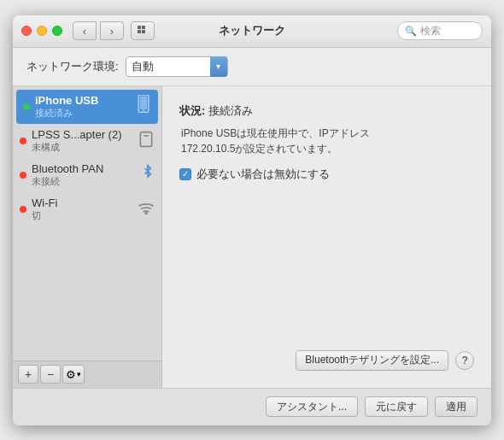  I want to click on bluetooth-icon, so click(148, 174).